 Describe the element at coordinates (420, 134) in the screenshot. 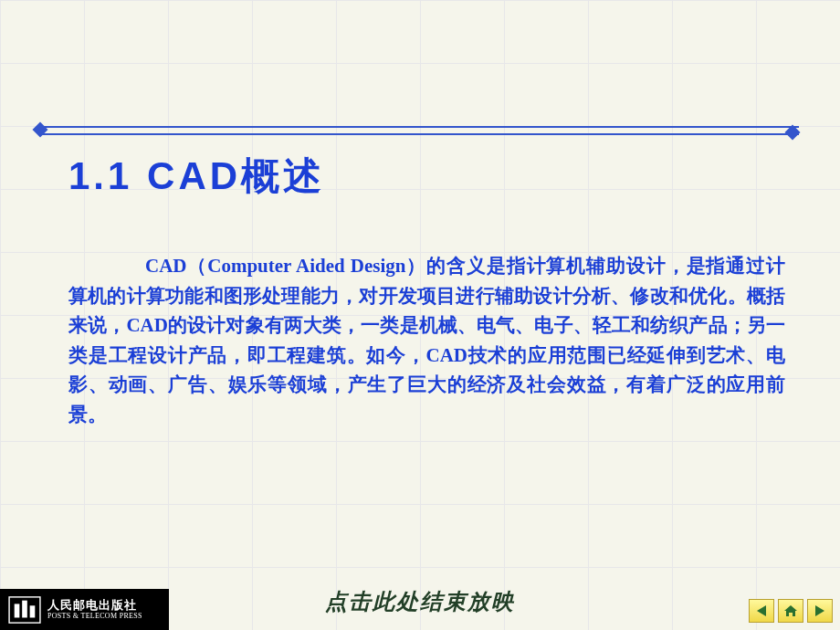

I see `header-rule-bottom` at that location.